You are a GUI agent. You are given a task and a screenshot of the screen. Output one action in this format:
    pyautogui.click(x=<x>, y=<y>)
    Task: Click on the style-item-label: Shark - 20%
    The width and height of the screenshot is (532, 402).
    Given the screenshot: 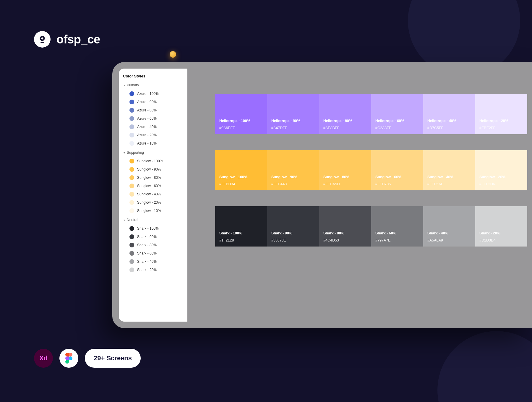 What is the action you would take?
    pyautogui.click(x=147, y=270)
    